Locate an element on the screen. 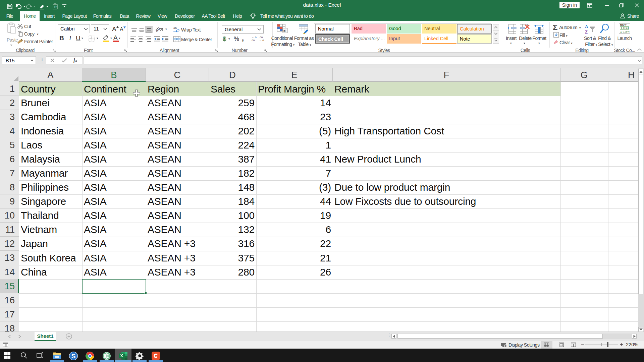  svg-text: Paste is located at coordinates (12, 40).